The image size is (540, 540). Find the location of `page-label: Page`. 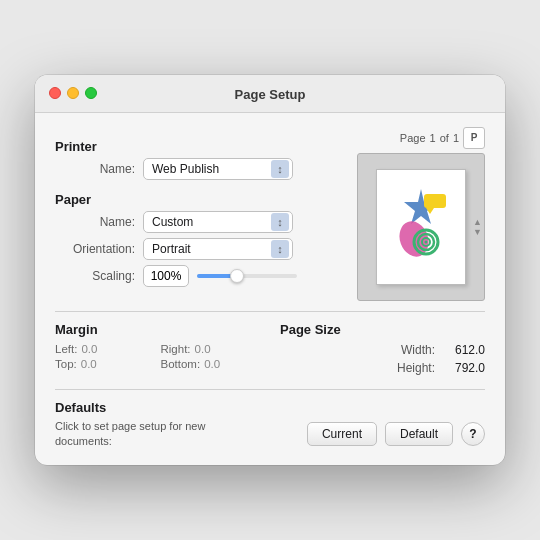

page-label: Page is located at coordinates (413, 138).